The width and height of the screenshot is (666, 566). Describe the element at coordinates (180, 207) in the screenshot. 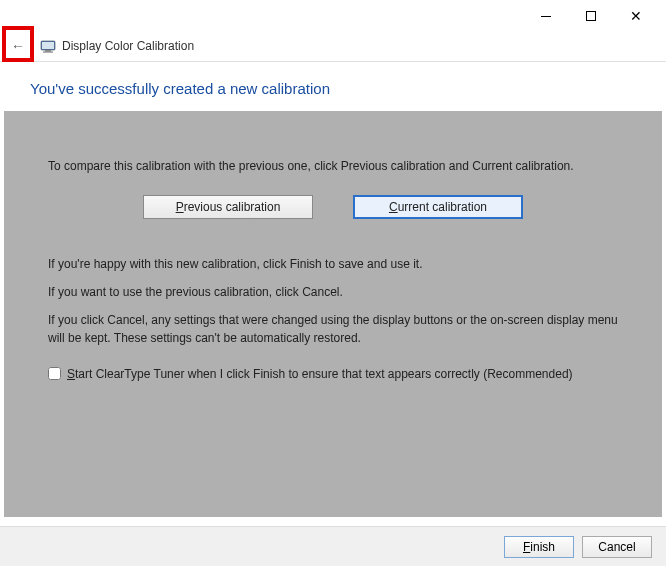

I see `prev-btn-accel: P` at that location.